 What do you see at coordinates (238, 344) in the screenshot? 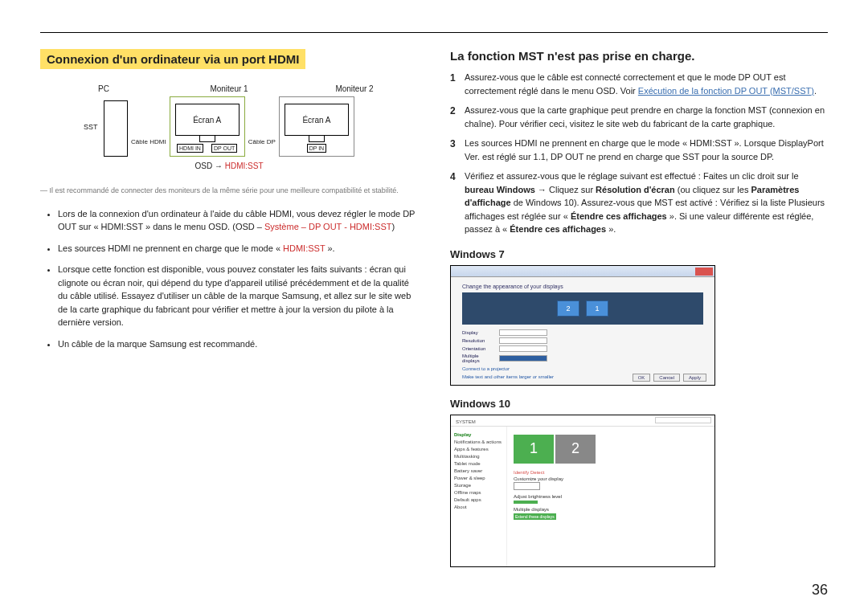
I see `bullet-item: Un câble de la marque Samsung est recomm…` at bounding box center [238, 344].